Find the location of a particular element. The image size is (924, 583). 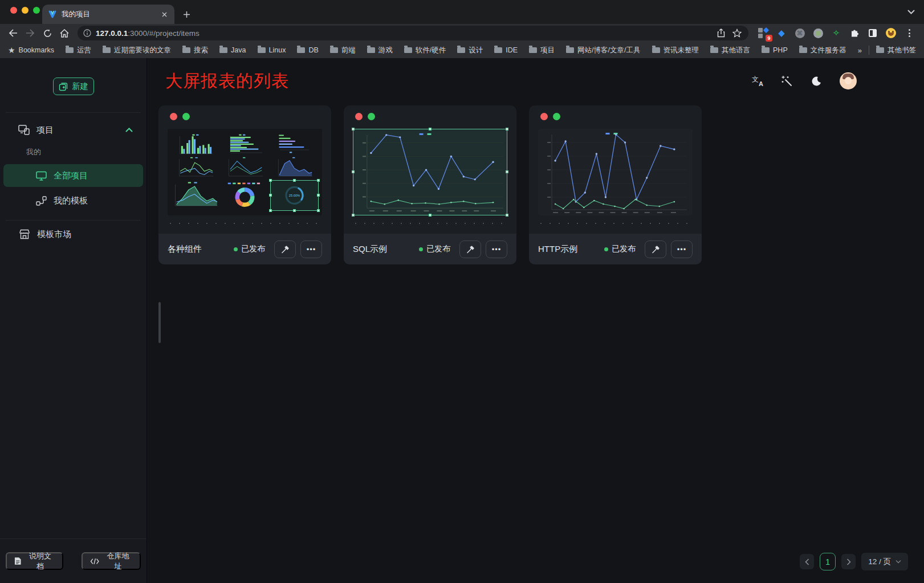

project-card: SQL示例 已发布 ••• is located at coordinates (430, 185).